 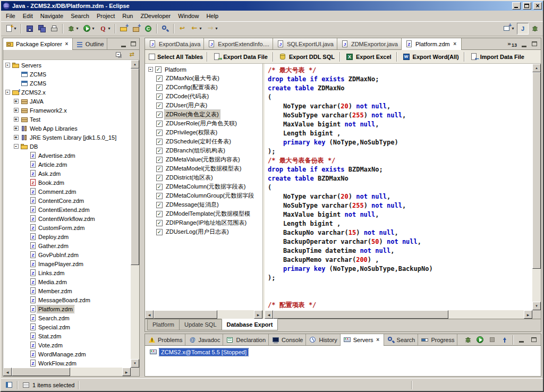 What do you see at coordinates (67, 345) in the screenshot?
I see `tree-item-vote-zdm: Vote.zdm` at bounding box center [67, 345].